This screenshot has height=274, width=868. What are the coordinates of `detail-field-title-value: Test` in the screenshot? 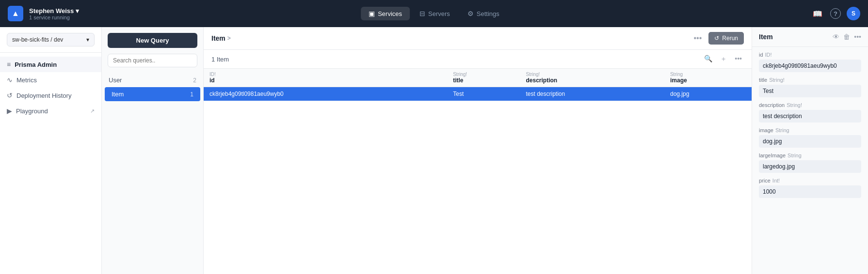 It's located at (810, 91).